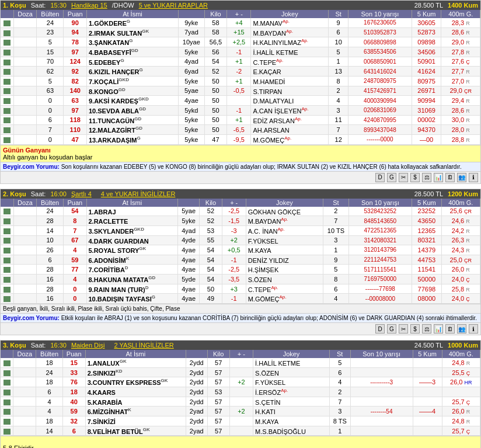 The height and width of the screenshot is (448, 481). What do you see at coordinates (138, 194) in the screenshot?
I see `race-category: 4 ve YUKARI İNGİLİZLER` at bounding box center [138, 194].